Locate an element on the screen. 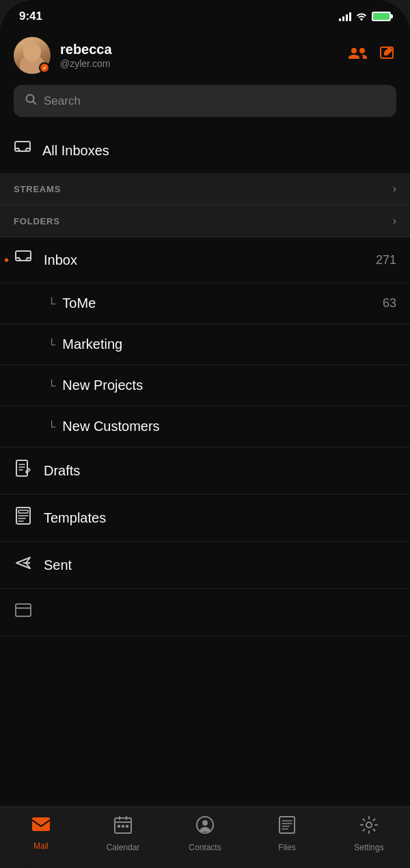  sent-icon is located at coordinates (23, 565).